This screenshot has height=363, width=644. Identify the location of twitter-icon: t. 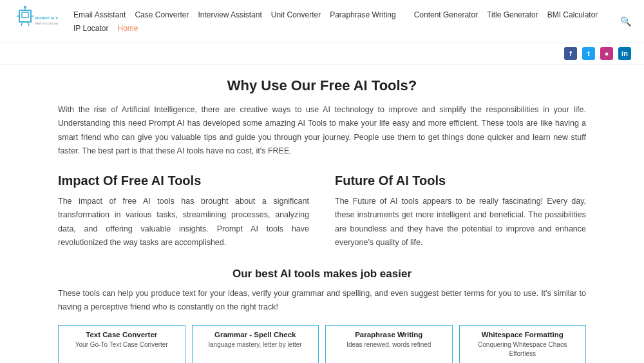
(589, 54).